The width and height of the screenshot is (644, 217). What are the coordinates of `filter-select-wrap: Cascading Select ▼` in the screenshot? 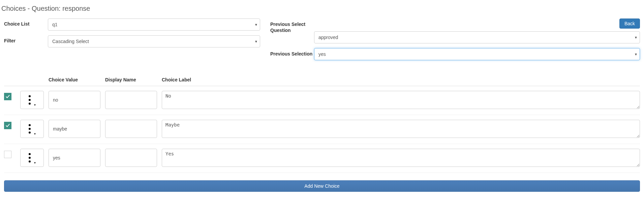 It's located at (154, 41).